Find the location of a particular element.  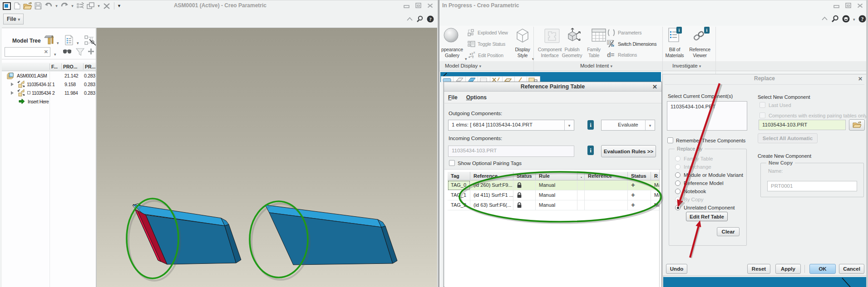

tree-row-part-2: 11035434- 2 11.984 0.283 is located at coordinates (49, 93).